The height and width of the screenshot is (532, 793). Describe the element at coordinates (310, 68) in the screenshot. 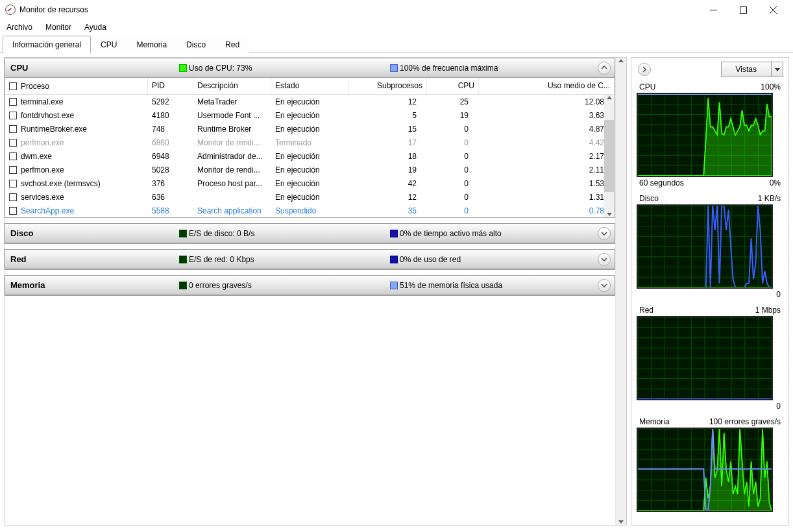

I see `section-cpu-header: CPU Uso de CPU: 73% 100% de frecuencia m…` at that location.